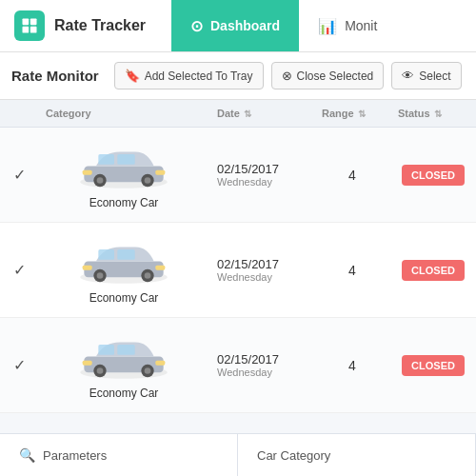 The height and width of the screenshot is (476, 476). I want to click on toolbar: Rate Monitor 🔖 Add Selected To Tray ⊗ Cl…, so click(238, 76).